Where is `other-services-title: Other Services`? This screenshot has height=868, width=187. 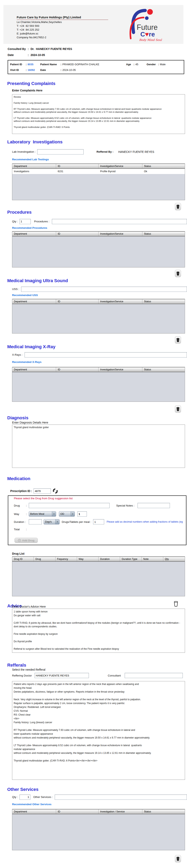
other-services-title: Other Services is located at coordinates (97, 789).